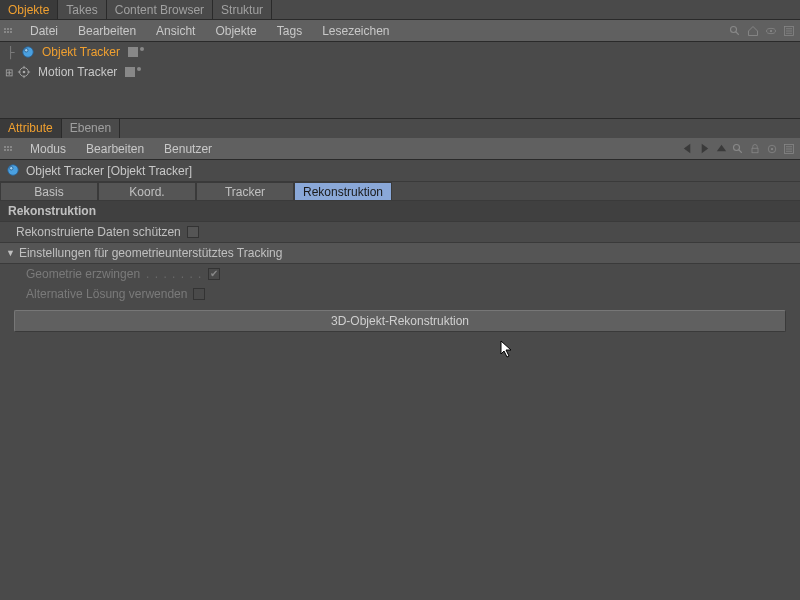 Image resolution: width=800 pixels, height=600 pixels. What do you see at coordinates (91, 128) in the screenshot?
I see `tab-ebenen: Ebenen` at bounding box center [91, 128].